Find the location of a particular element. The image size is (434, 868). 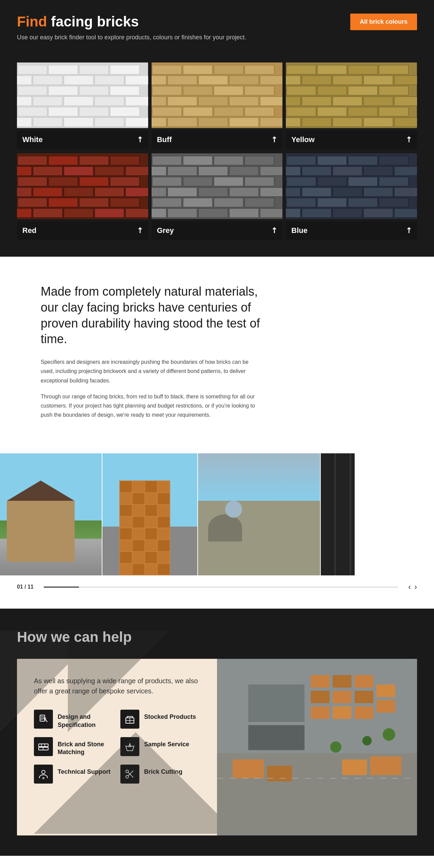

brick-name-blue: Blue is located at coordinates (299, 231).